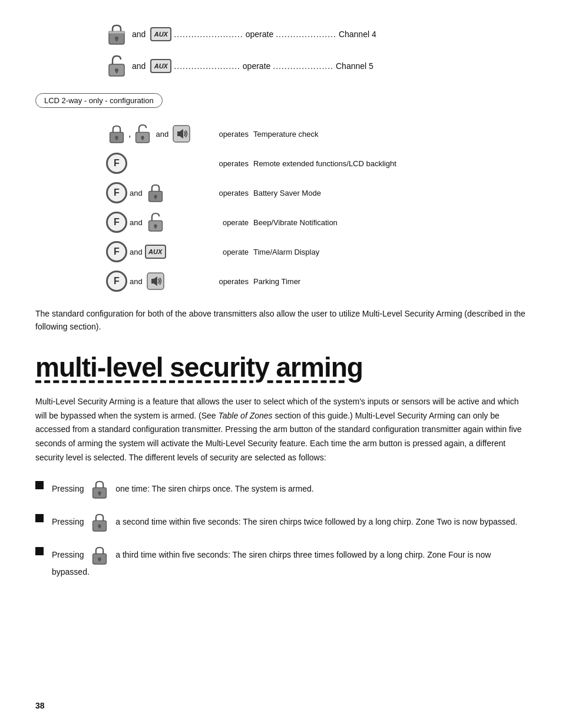 The width and height of the screenshot is (562, 728). I want to click on config-icons-6: F and, so click(159, 281).